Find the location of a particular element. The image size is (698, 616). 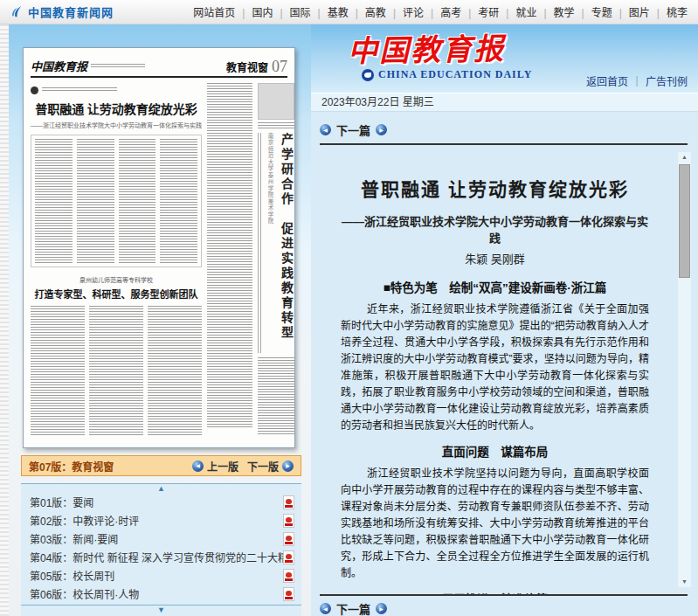

paper-main-zone: 普职融通 让劳动教育绽放光彩 ——浙江经贸职业技术学院大中小学劳动教育一体化探索… is located at coordinates (116, 256).